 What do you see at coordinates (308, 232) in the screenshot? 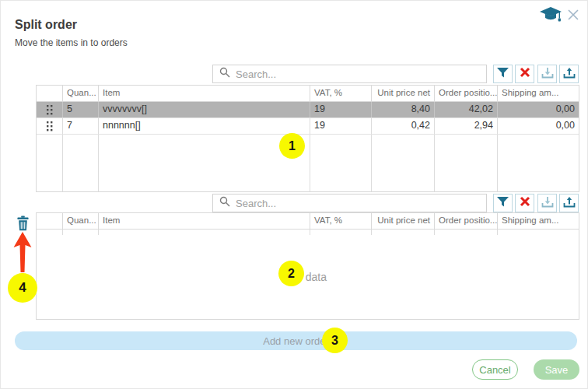
I see `table-column-stubs` at bounding box center [308, 232].